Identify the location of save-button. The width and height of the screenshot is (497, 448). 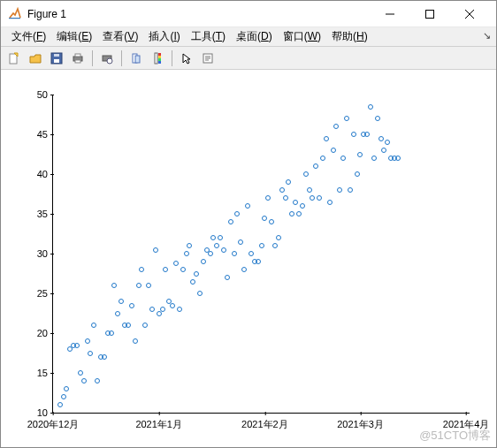
(57, 58).